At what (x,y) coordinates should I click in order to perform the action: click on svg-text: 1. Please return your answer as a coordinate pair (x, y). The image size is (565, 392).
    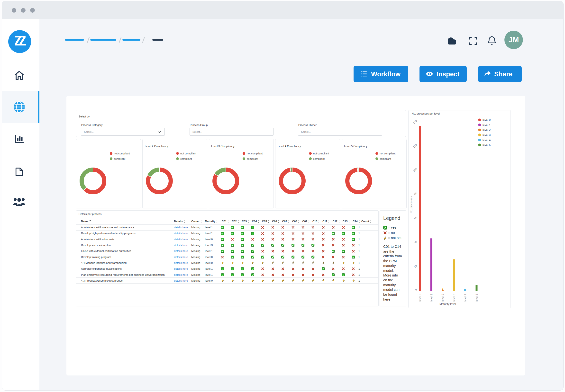
    Looking at the image, I should click on (443, 289).